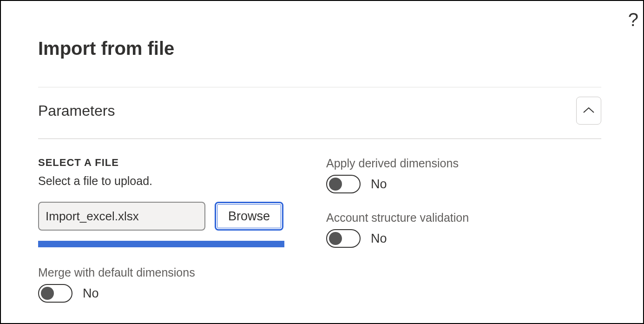 The height and width of the screenshot is (324, 644). Describe the element at coordinates (379, 184) in the screenshot. I see `apply-derived-value: No` at that location.